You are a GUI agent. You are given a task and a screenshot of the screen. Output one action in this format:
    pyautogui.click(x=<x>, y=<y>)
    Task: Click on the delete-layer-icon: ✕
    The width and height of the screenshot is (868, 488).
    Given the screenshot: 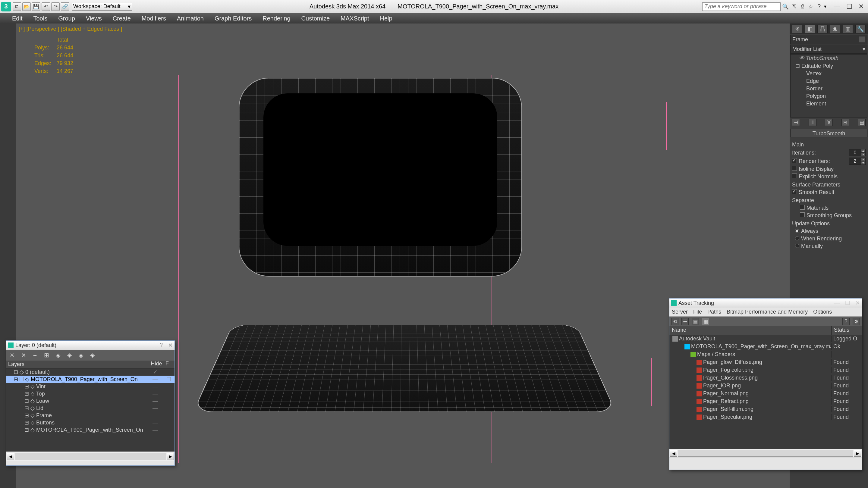 What is the action you would take?
    pyautogui.click(x=24, y=355)
    